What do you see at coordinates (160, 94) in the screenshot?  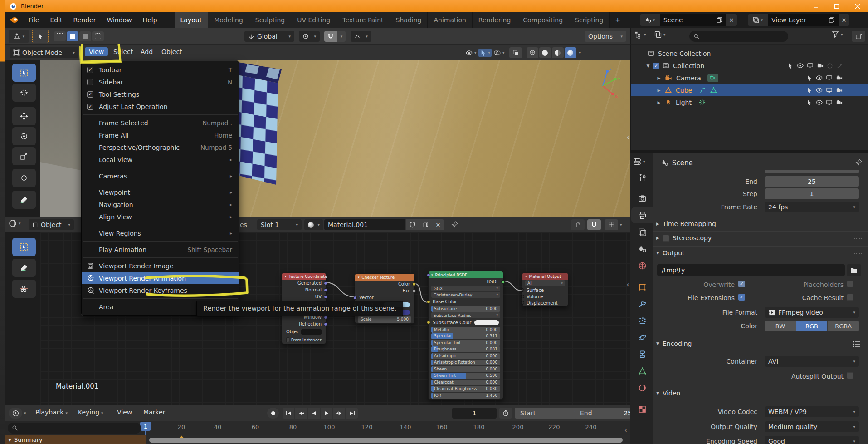 I see `menu-item-tool-settings: ✓Tool Settings` at bounding box center [160, 94].